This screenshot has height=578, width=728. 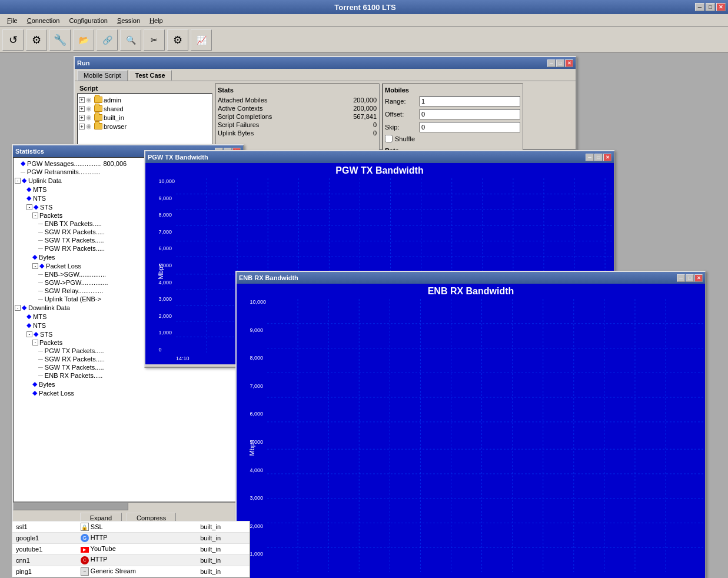 What do you see at coordinates (18, 308) in the screenshot?
I see `downlink-expand: -` at bounding box center [18, 308].